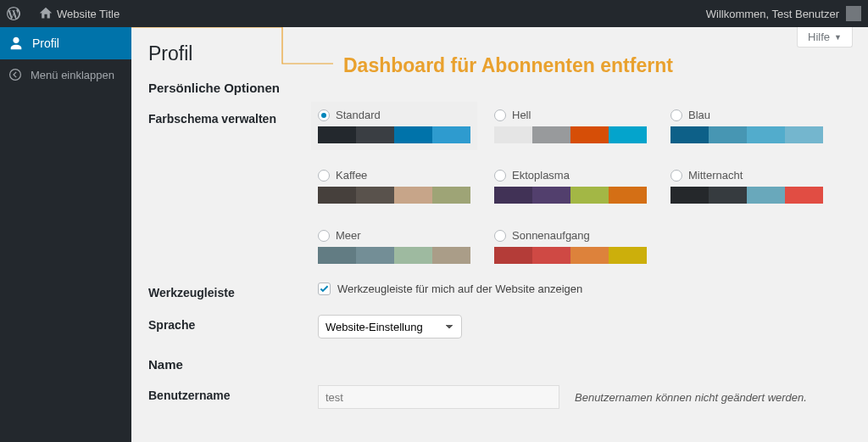 This screenshot has height=442, width=868. What do you see at coordinates (63, 14) in the screenshot?
I see `admin-toolbar-left: Website Title` at bounding box center [63, 14].